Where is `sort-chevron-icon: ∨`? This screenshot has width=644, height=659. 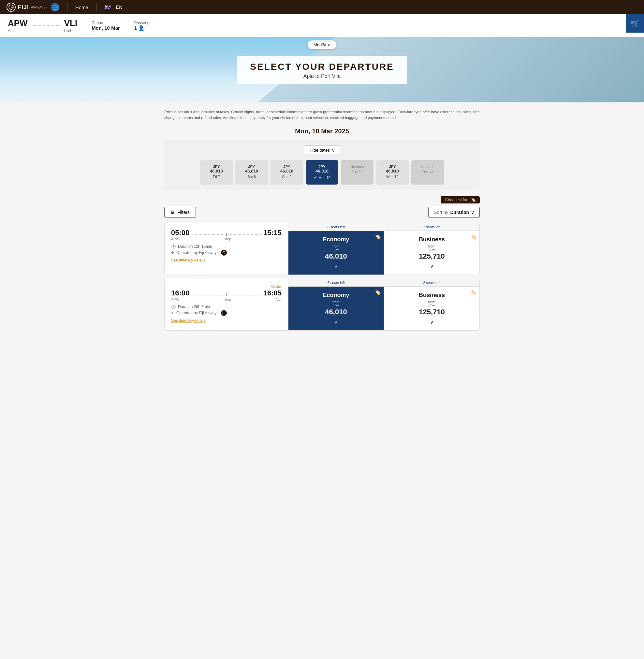 sort-chevron-icon: ∨ is located at coordinates (473, 212).